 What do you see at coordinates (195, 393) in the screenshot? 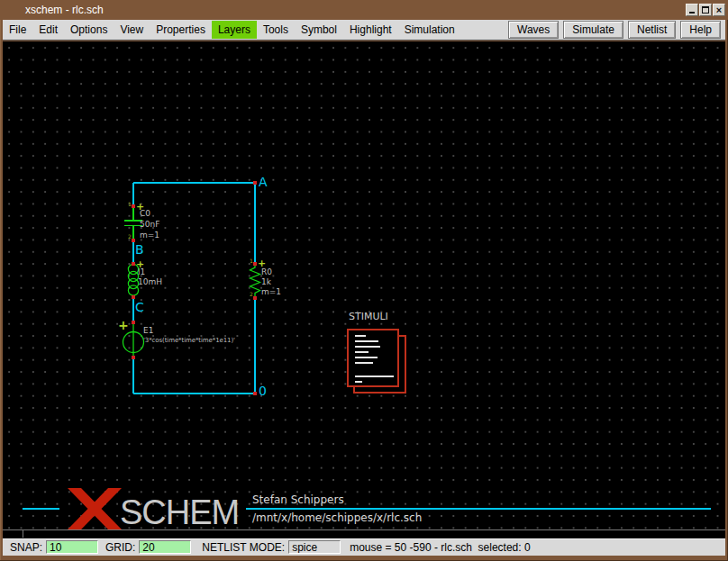
I see `wire-bottom` at bounding box center [195, 393].